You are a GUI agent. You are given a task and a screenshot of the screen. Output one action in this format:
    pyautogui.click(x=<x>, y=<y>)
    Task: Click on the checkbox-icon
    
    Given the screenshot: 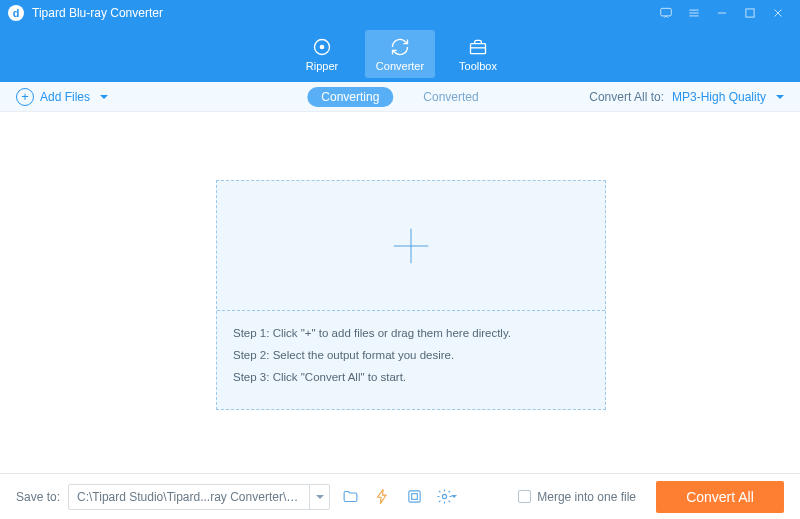 What is the action you would take?
    pyautogui.click(x=524, y=496)
    